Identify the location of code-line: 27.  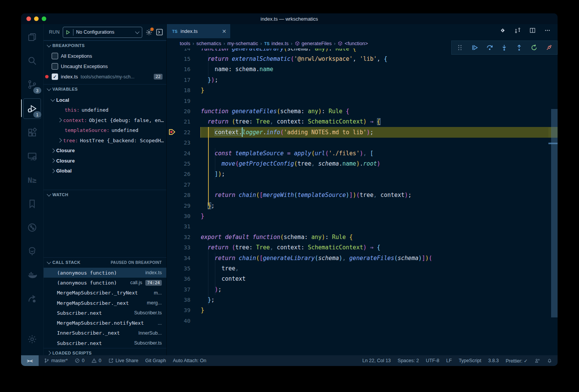
(362, 184).